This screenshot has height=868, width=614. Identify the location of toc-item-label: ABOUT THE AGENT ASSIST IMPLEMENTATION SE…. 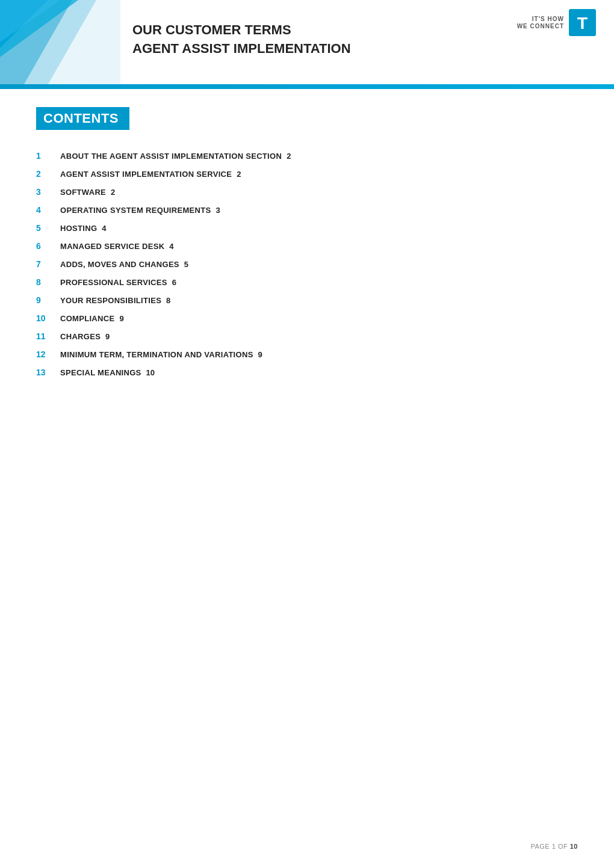
(171, 156).